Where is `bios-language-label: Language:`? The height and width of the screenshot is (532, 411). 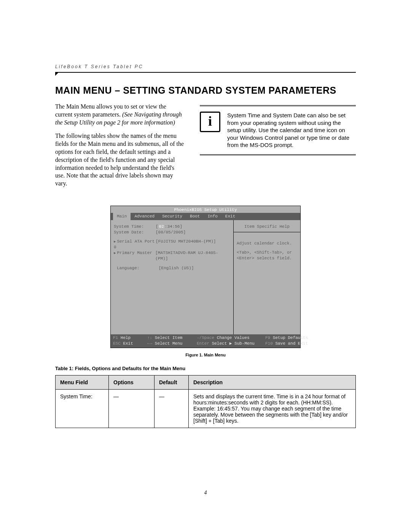
bios-language-label: Language: is located at coordinates (136, 268).